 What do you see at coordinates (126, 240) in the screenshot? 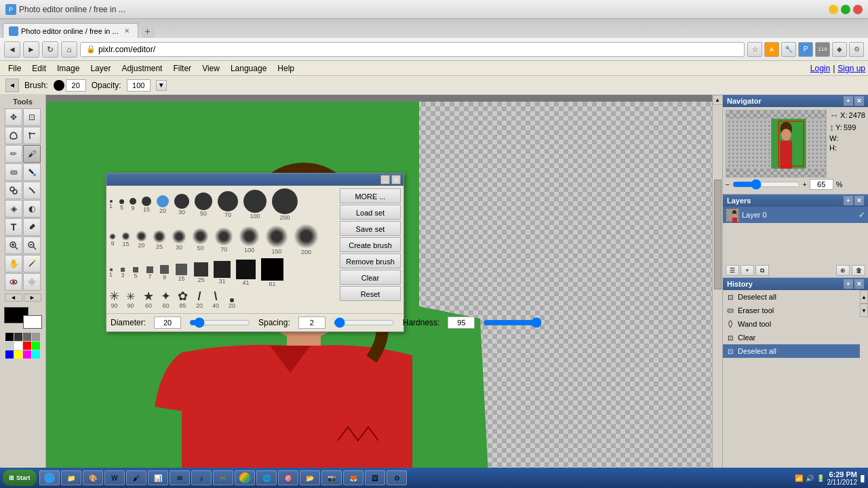
I see `soft-brush-15: 15` at bounding box center [126, 240].